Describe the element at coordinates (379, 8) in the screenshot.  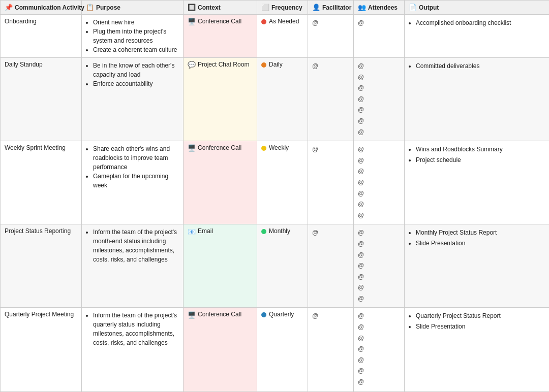
I see `column-header-attendees: 👥Attendees` at that location.